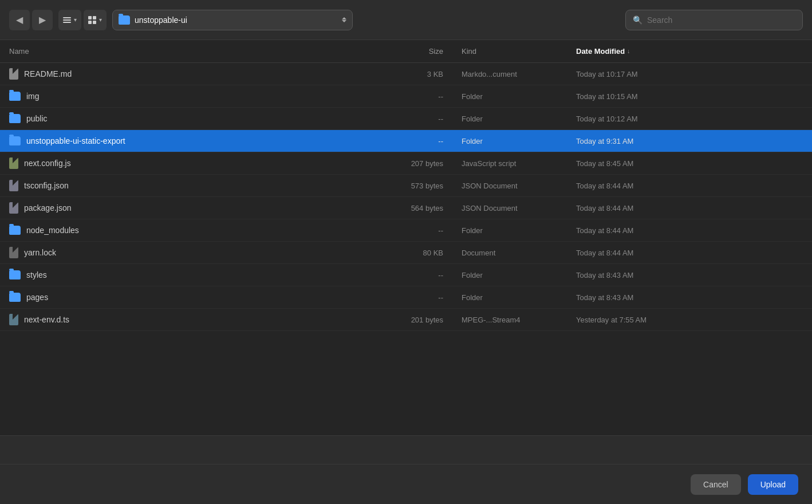  I want to click on forward-button: ▶, so click(42, 20).